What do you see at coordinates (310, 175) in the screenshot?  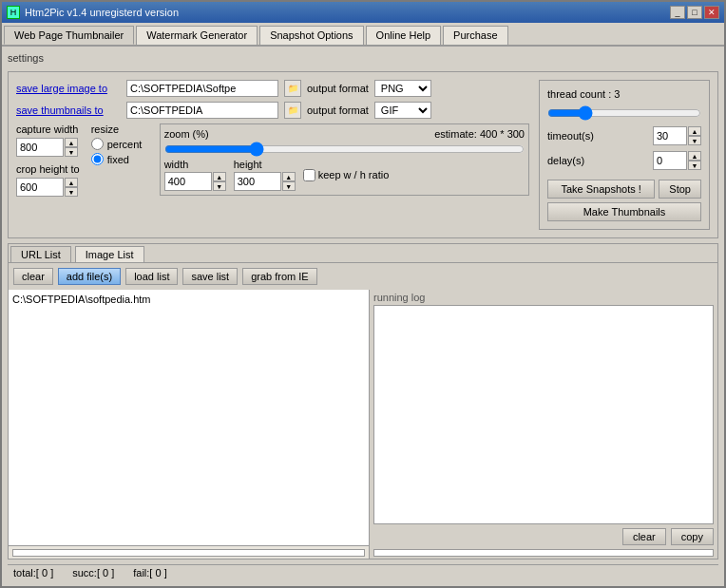 I see `keep-ratio-checkbox` at bounding box center [310, 175].